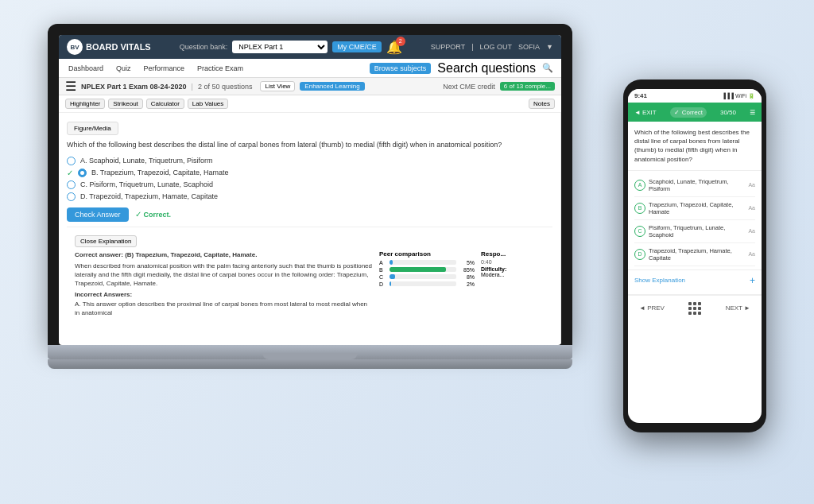 This screenshot has height=504, width=814. I want to click on phone-opt-a-text: Scaphoid, Lunate, Triquetrum, Pisiform, so click(692, 185).